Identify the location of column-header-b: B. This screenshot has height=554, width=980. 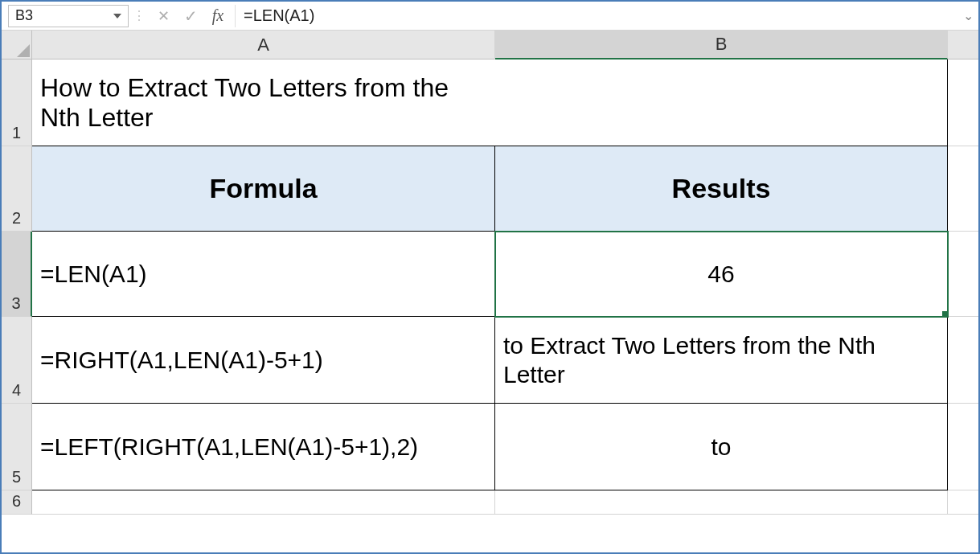
(722, 45).